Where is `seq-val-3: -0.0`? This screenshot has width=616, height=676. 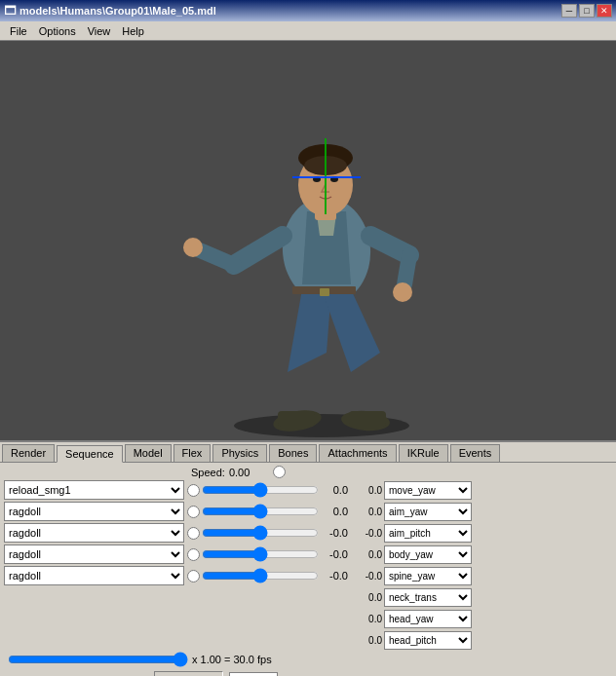 seq-val-3: -0.0 is located at coordinates (334, 533).